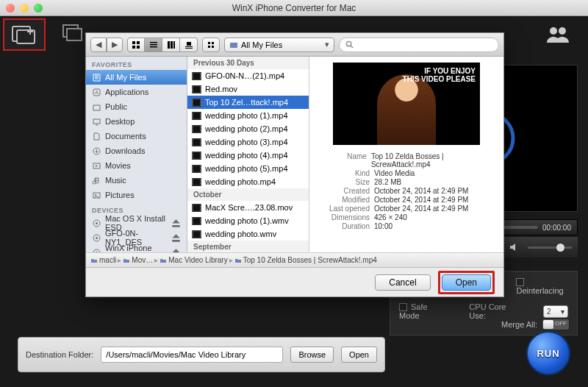 Image resolution: width=588 pixels, height=387 pixels. Describe the element at coordinates (248, 155) in the screenshot. I see `file-row: wedding photo (4).mp4` at that location.